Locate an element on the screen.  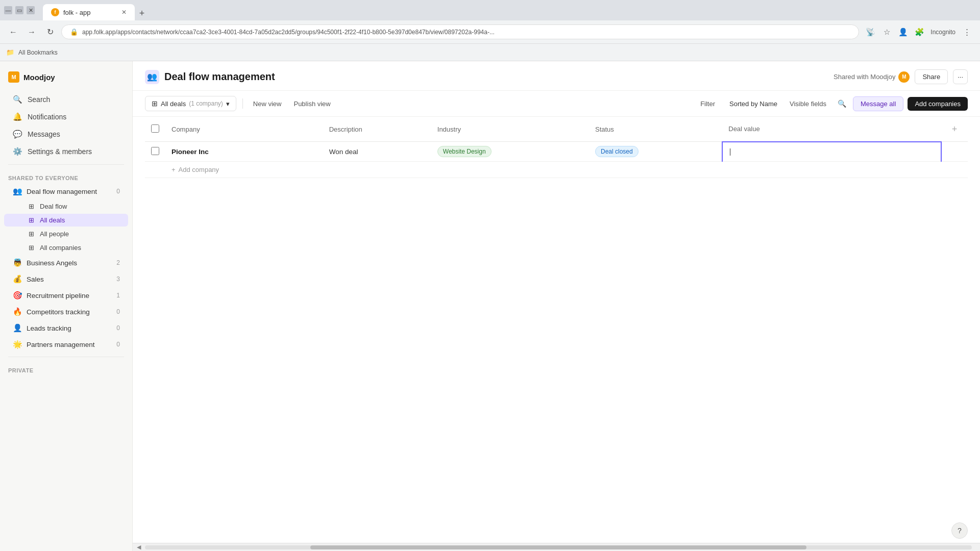
forward-button: → is located at coordinates (32, 32).